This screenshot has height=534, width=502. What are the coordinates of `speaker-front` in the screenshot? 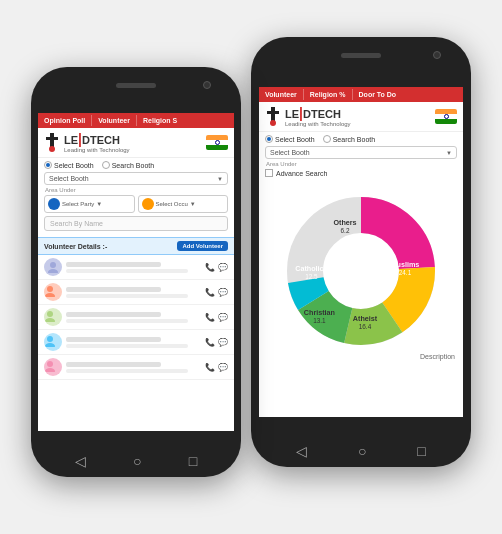 It's located at (136, 86).